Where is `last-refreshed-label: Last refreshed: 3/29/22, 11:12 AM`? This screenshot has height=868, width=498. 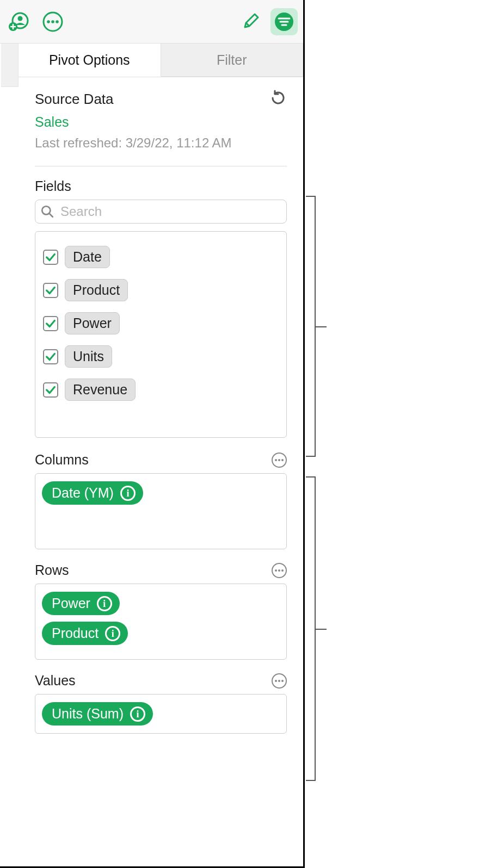 last-refreshed-label: Last refreshed: 3/29/22, 11:12 AM is located at coordinates (161, 143).